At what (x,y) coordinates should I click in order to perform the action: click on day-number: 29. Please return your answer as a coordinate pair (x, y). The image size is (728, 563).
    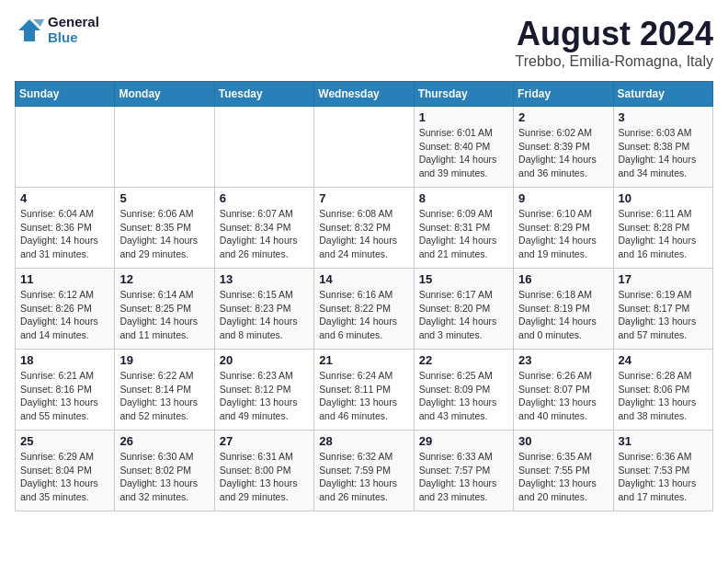
    Looking at the image, I should click on (463, 442).